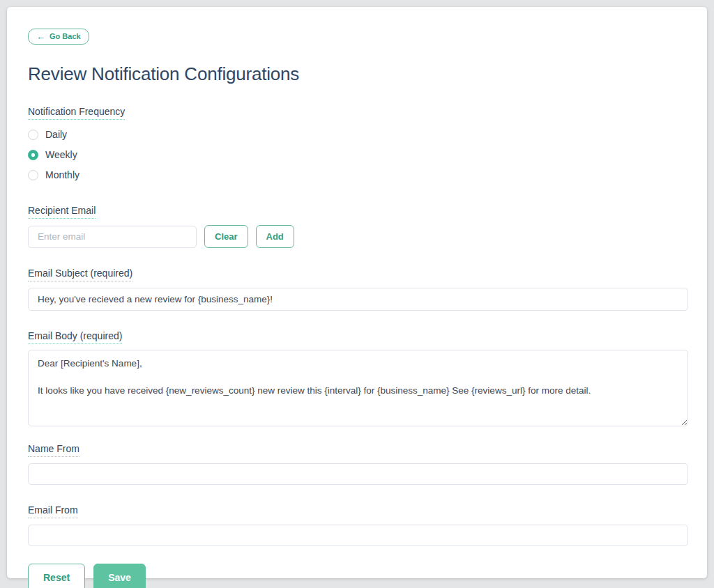 This screenshot has height=588, width=714. What do you see at coordinates (357, 74) in the screenshot?
I see `page-title: Review Notification Configurations` at bounding box center [357, 74].